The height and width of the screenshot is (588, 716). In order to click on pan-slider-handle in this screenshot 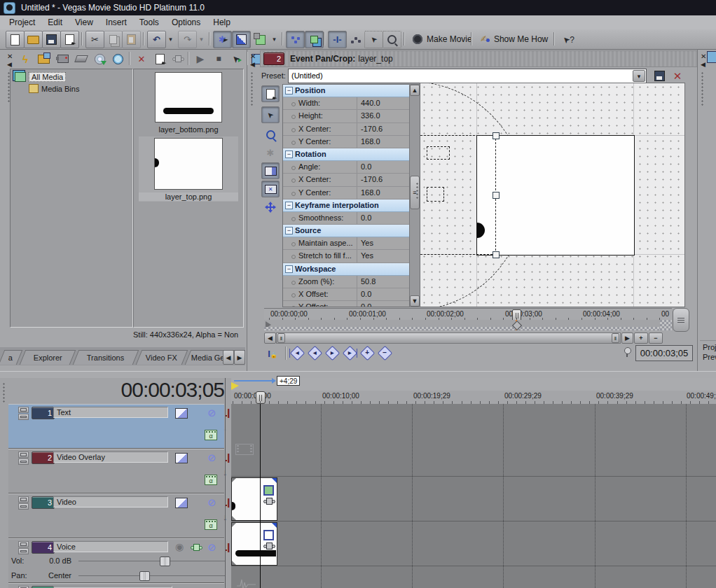, I will do `click(144, 576)`.